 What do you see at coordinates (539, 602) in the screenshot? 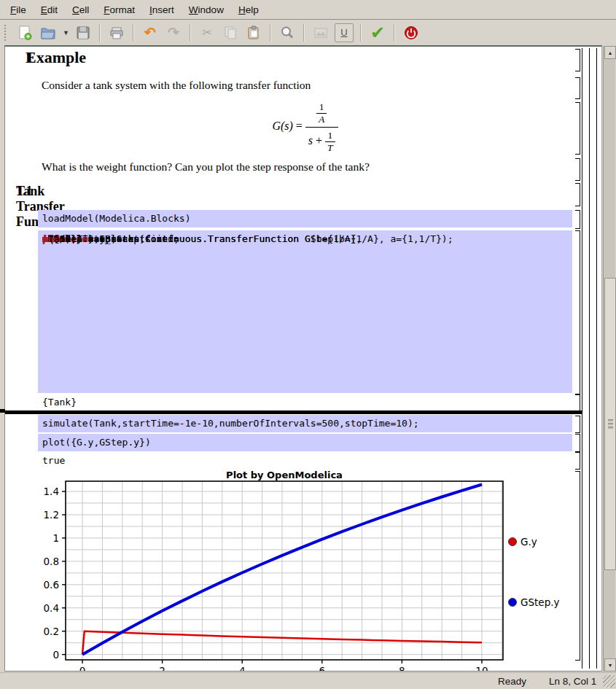
I see `legend-label: GStep.y` at bounding box center [539, 602].